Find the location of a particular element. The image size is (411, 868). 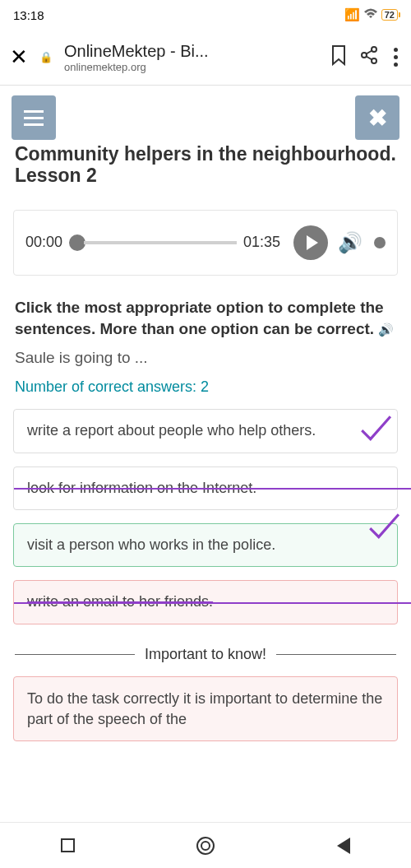

answer-option: look for information on the Internet. is located at coordinates (206, 489).